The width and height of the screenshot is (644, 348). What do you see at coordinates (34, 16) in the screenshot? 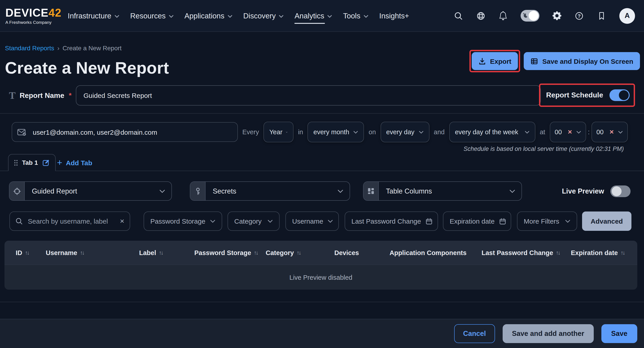
I see `device42-logo: DEVICE42 A Freshworks Company` at bounding box center [34, 16].